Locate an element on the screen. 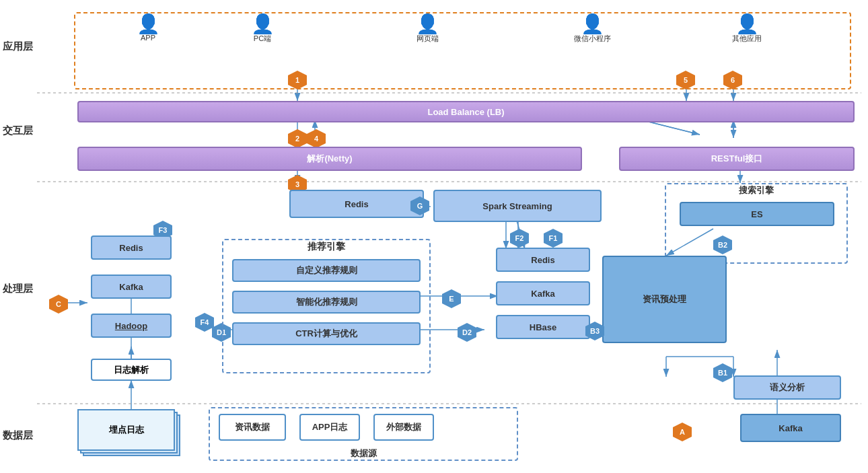 The image size is (868, 473). badge-f1: F1 is located at coordinates (553, 238).